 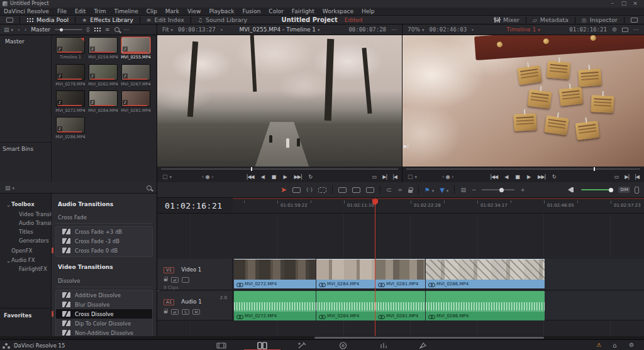 I want to click on speaker-icon, so click(x=570, y=190).